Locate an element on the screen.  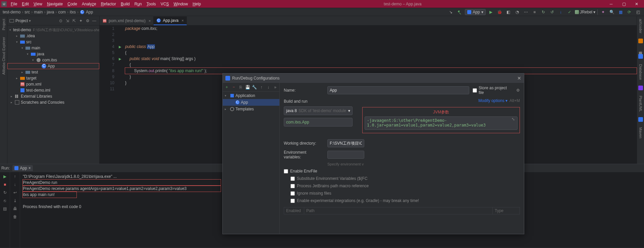
project-tool-button: Project is located at coordinates (4, 24).